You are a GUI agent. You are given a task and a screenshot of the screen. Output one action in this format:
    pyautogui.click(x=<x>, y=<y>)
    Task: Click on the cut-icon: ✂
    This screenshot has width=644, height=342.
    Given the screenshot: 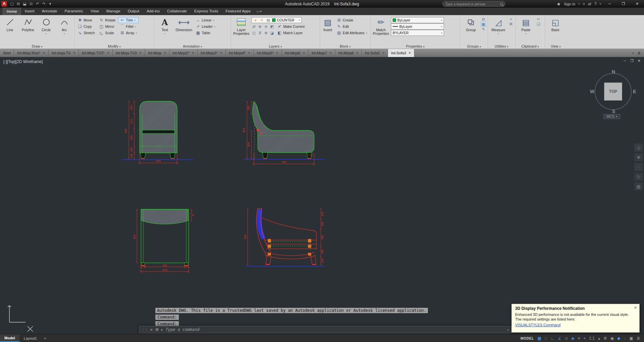 What is the action you would take?
    pyautogui.click(x=538, y=19)
    